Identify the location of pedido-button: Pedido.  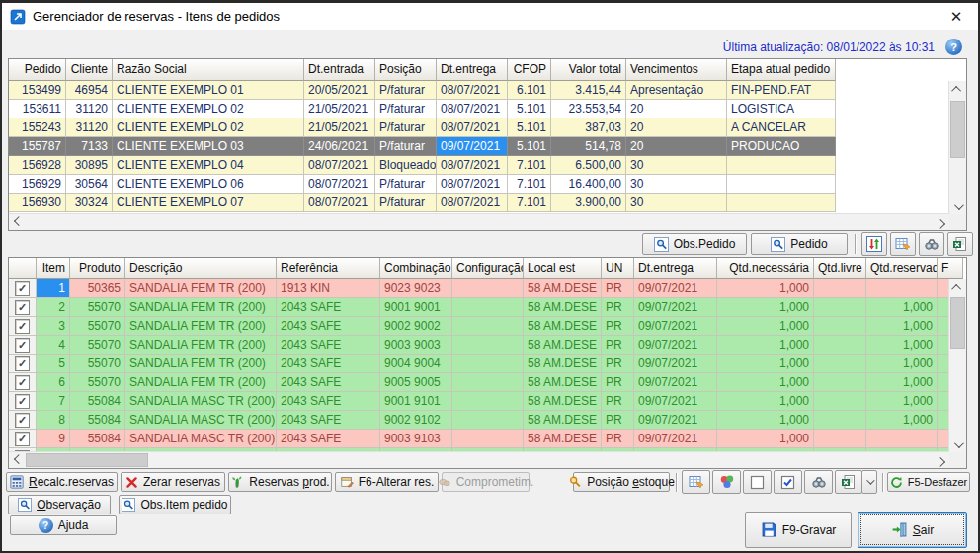
(799, 244).